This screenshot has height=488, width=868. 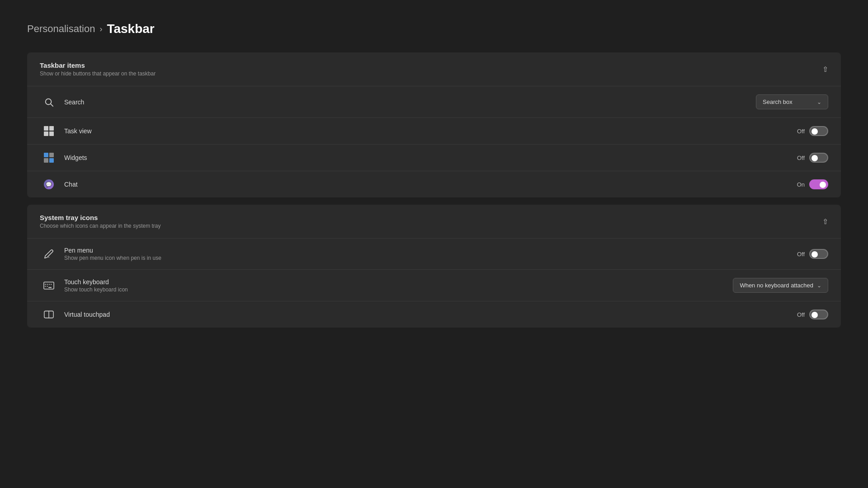 What do you see at coordinates (49, 102) in the screenshot?
I see `search-icon` at bounding box center [49, 102].